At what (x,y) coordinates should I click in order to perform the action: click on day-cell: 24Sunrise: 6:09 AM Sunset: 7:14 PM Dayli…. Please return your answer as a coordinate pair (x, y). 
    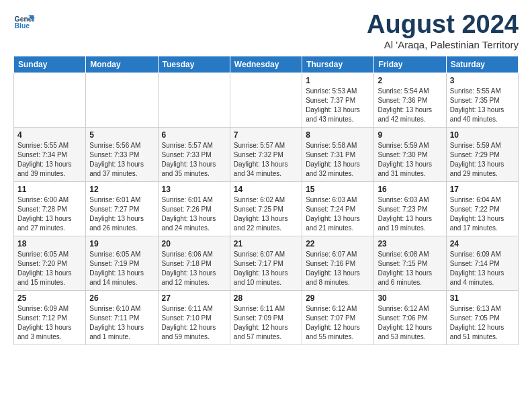
    Looking at the image, I should click on (482, 263).